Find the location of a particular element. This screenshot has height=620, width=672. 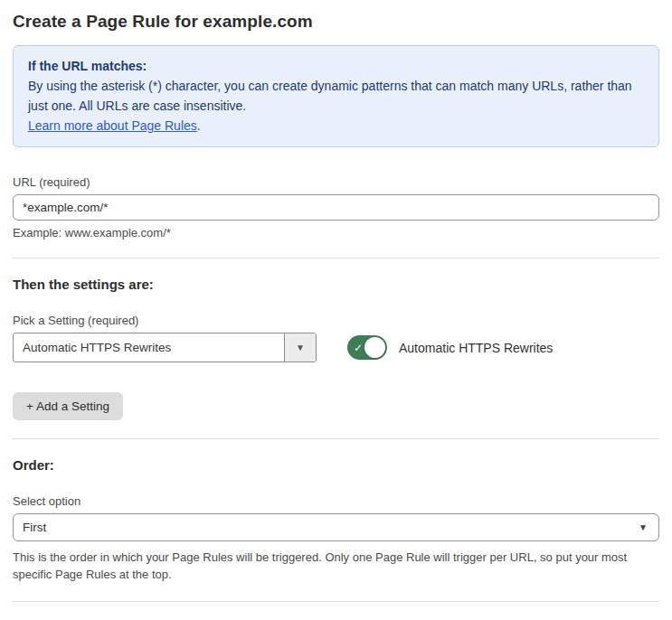

chevron-down-icon: ▼ is located at coordinates (300, 347).